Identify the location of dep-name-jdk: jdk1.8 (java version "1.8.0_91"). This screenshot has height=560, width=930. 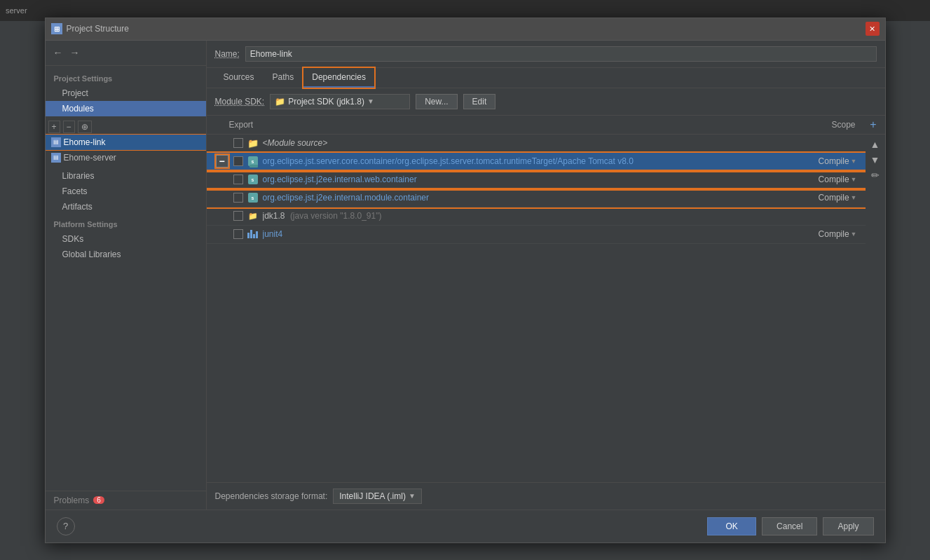
(560, 216).